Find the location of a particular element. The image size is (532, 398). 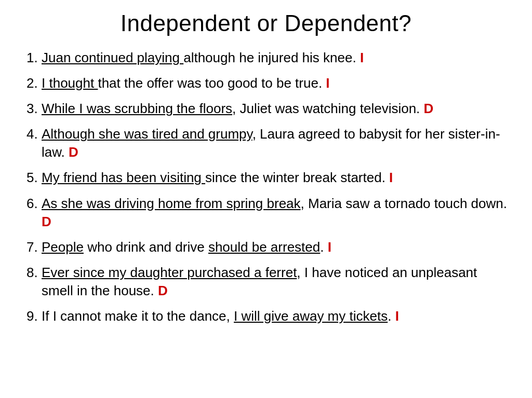

list-item: While I was scrubbing the floors, Juliet… is located at coordinates (276, 109).